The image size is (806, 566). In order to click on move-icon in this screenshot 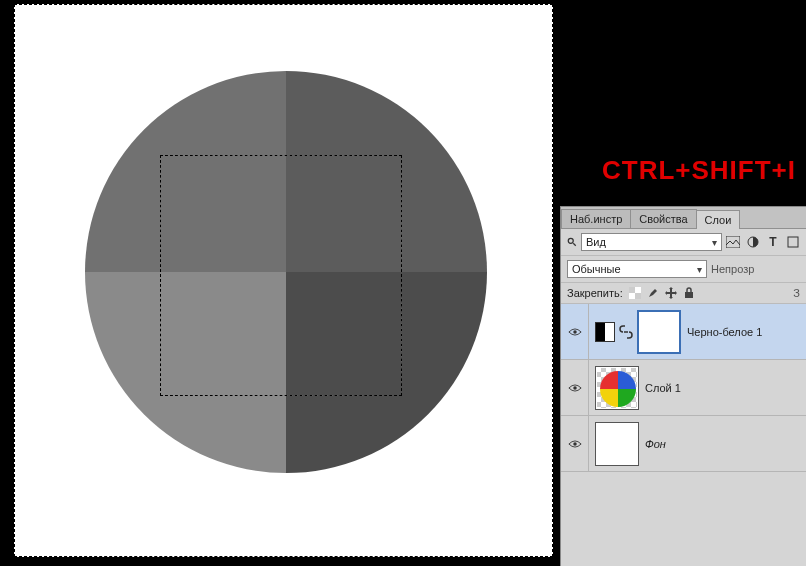, I will do `click(671, 293)`.